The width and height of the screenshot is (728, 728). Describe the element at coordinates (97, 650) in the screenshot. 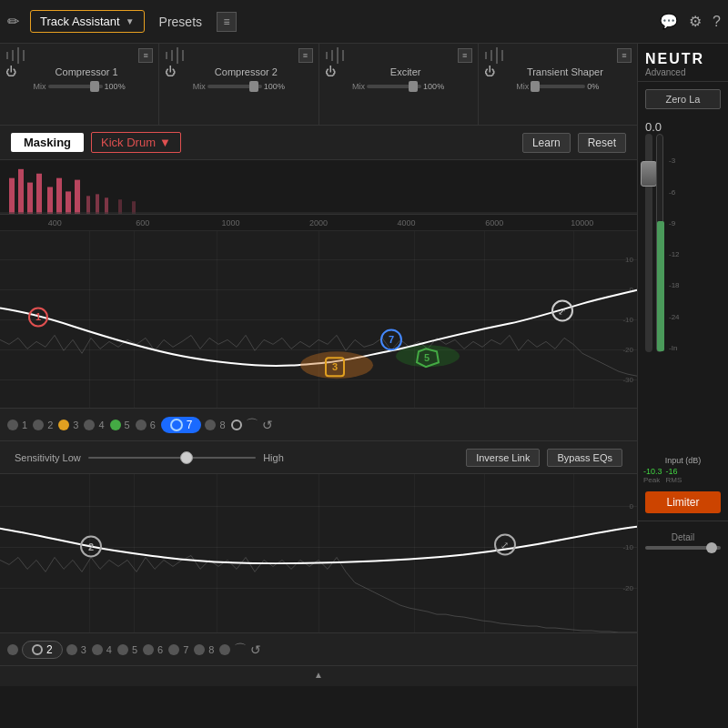

I see `lower-node-4-dot` at that location.